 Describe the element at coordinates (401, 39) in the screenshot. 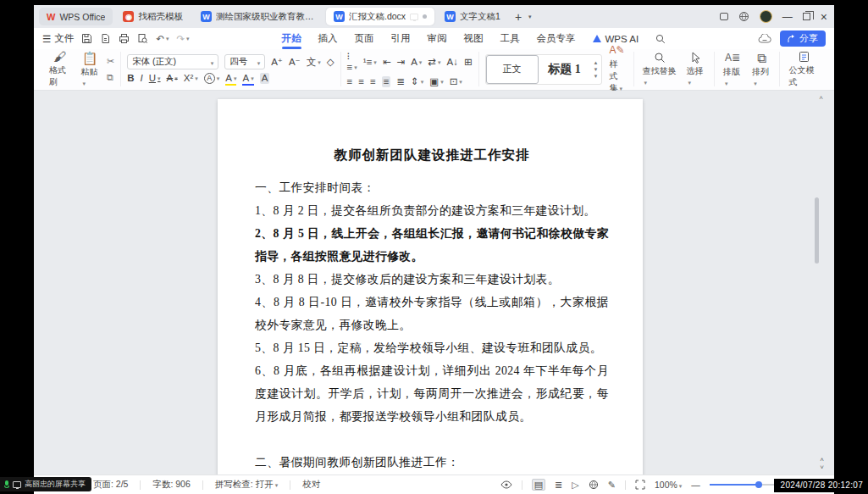

I see `ribbon-tab-references: 引用` at that location.